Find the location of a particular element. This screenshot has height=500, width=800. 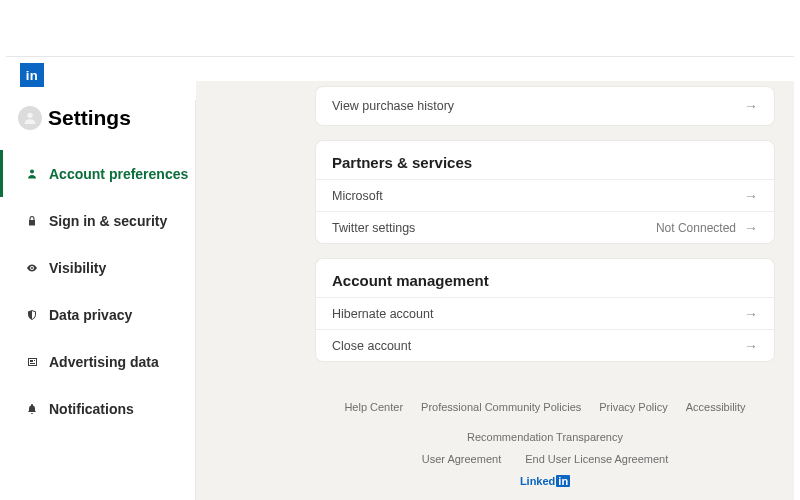

row-label: Hibernate account is located at coordinates (382, 314).